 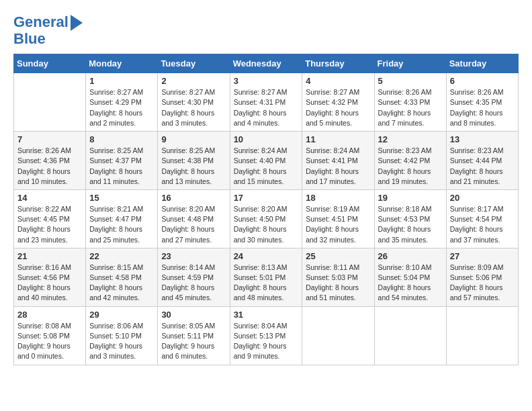 I want to click on day-number: 31, so click(x=266, y=314).